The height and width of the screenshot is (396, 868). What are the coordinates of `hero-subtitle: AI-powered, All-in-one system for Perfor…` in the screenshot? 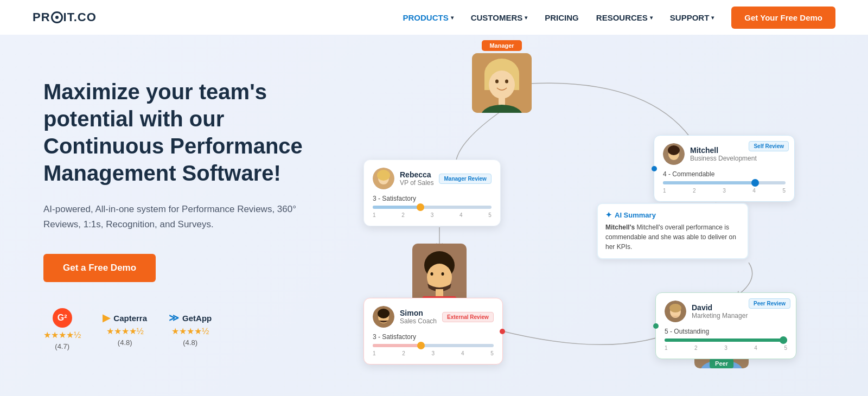 It's located at (174, 217).